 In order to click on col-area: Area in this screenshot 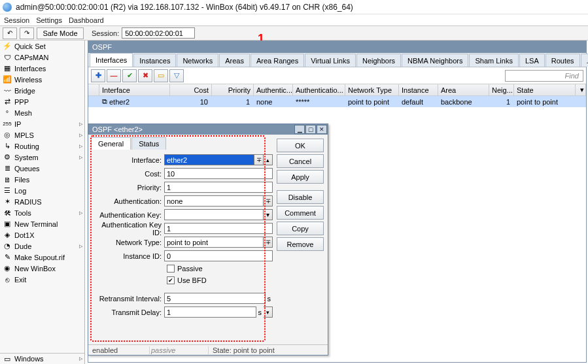, I will do `click(464, 90)`.